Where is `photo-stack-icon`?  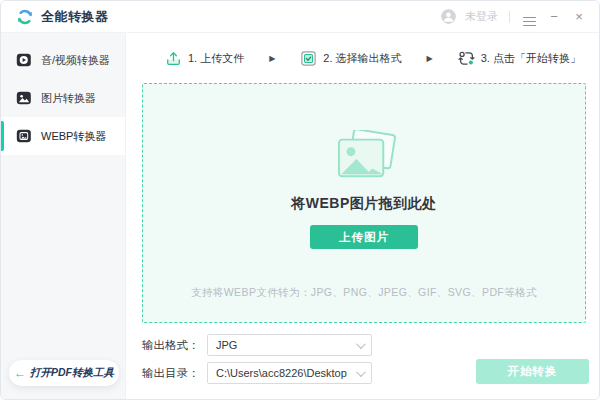 photo-stack-icon is located at coordinates (364, 157).